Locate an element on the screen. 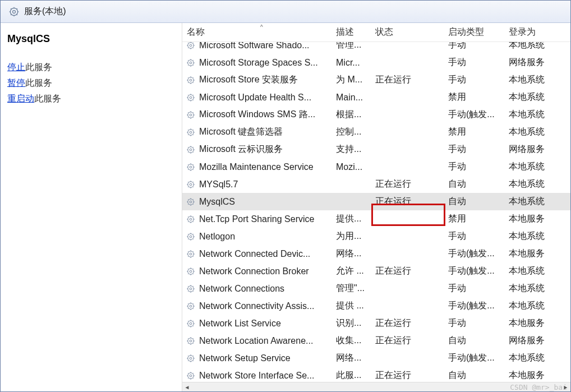 This screenshot has width=571, height=392. service-row: Network Connection Broker允许 ...正在运行手动(触发… is located at coordinates (376, 271).